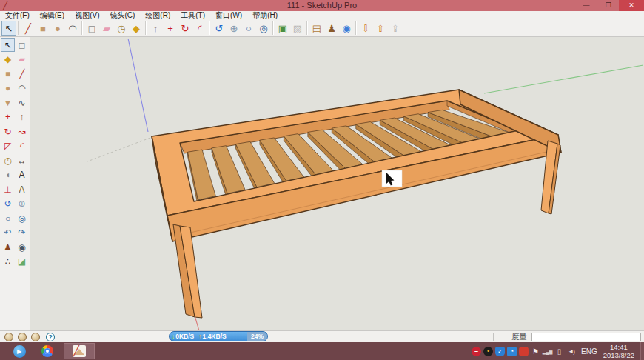 The image size is (644, 360). Describe the element at coordinates (229, 16) in the screenshot. I see `menu-item-6: 窗口(W)` at that location.